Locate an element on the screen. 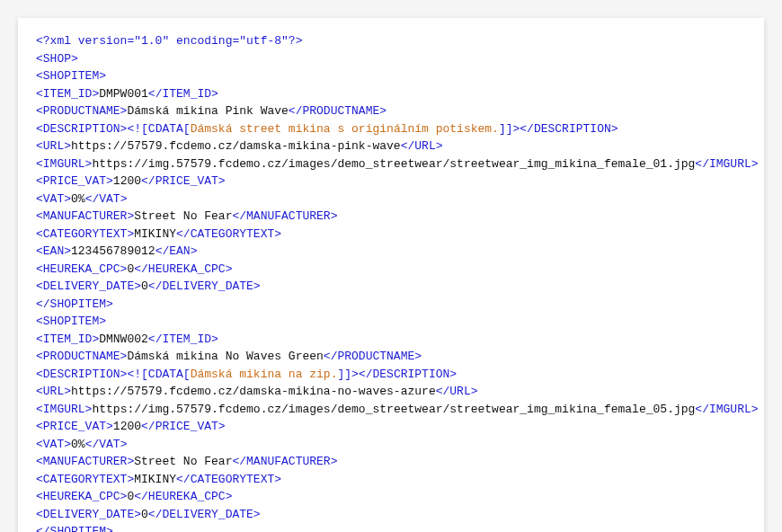  xml-encoding: "utf-8" is located at coordinates (264, 41).